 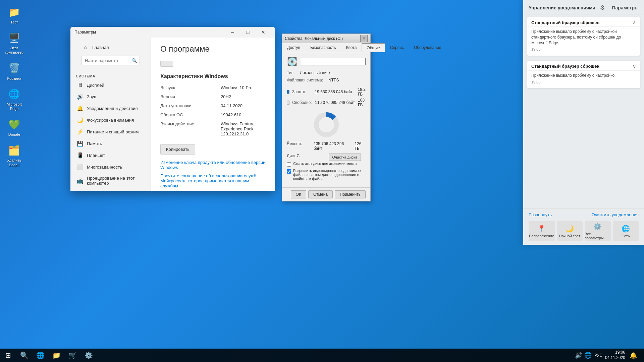 I want to click on quick-action-settings: ⚙️ Все параметры, so click(x=598, y=231).